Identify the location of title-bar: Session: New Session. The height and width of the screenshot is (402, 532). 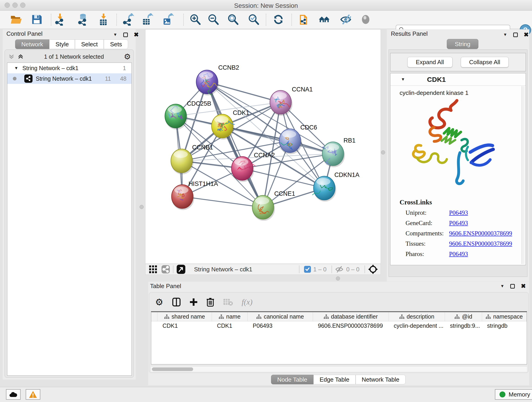
(266, 5).